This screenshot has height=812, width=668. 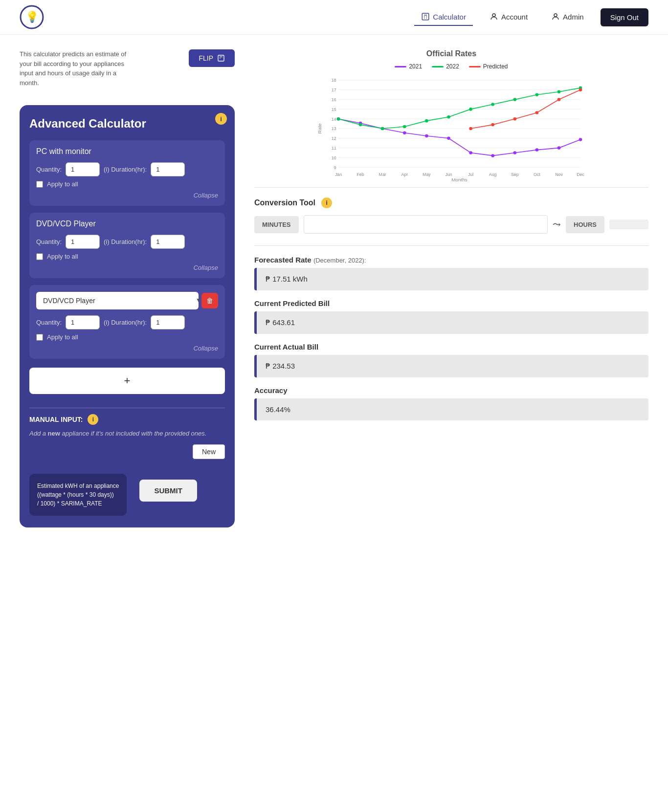 I want to click on svg-text: Feb, so click(x=361, y=175).